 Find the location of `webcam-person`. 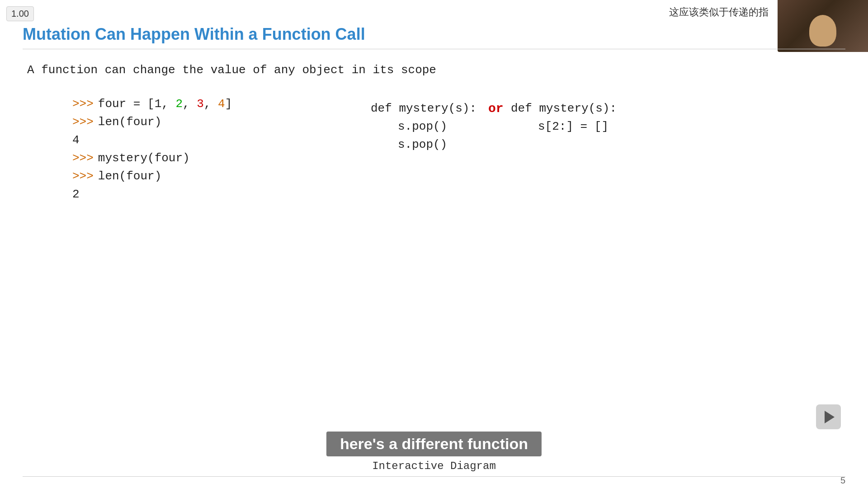

webcam-person is located at coordinates (823, 26).